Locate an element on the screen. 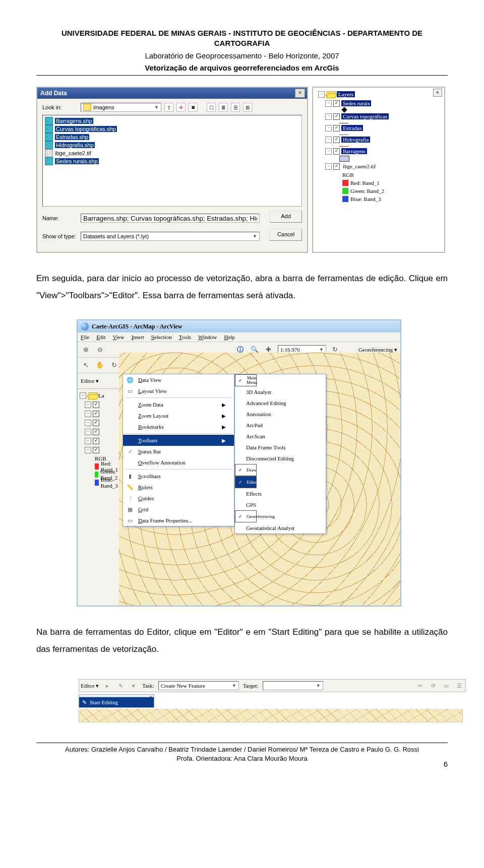 Image resolution: width=484 pixels, height=868 pixels. cancel-button: Cancel is located at coordinates (286, 235).